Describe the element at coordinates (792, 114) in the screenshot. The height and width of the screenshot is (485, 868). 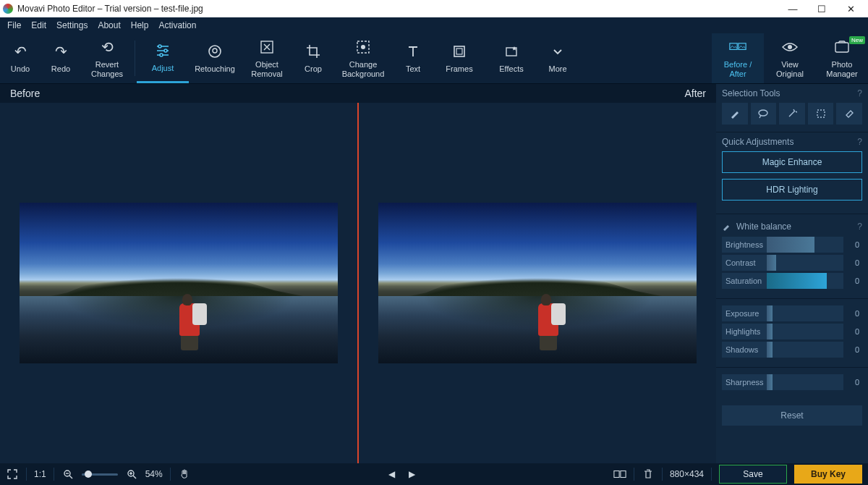
I see `magic-wand-tool` at that location.